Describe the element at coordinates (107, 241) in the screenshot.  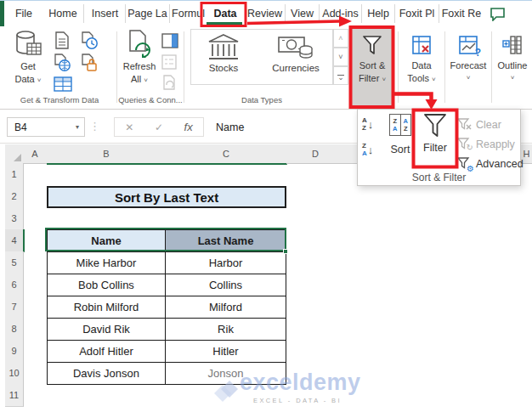
I see `header-cell-name: Name` at that location.